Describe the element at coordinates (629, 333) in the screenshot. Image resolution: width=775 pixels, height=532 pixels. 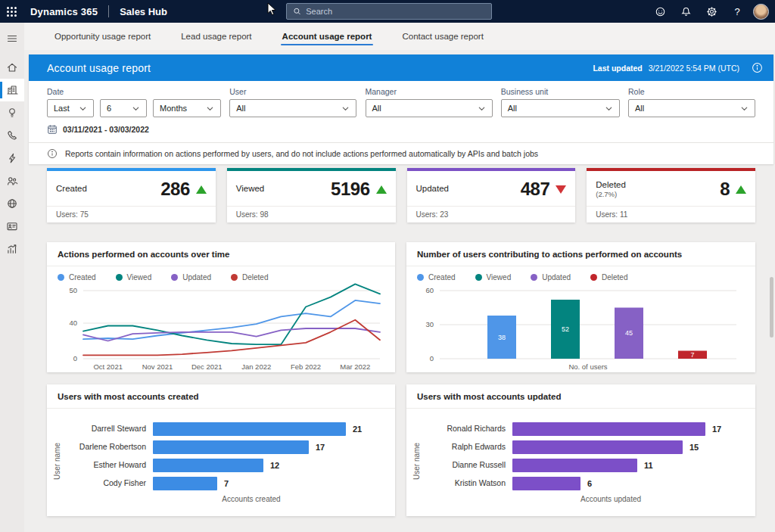
I see `svg-text: 45` at that location.